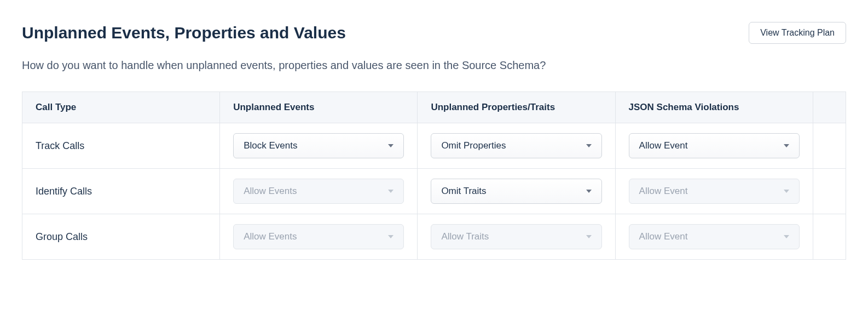  I want to click on dropdown-value: Omit Traits, so click(464, 191).